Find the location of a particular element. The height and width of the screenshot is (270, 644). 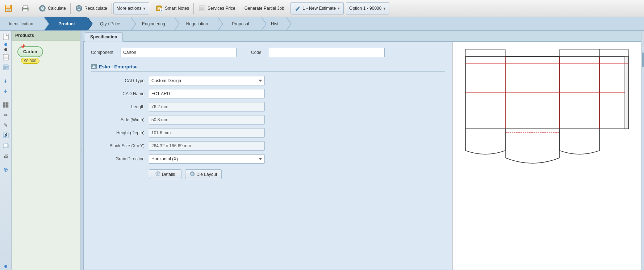

sidebar-icon-grid is located at coordinates (6, 105).